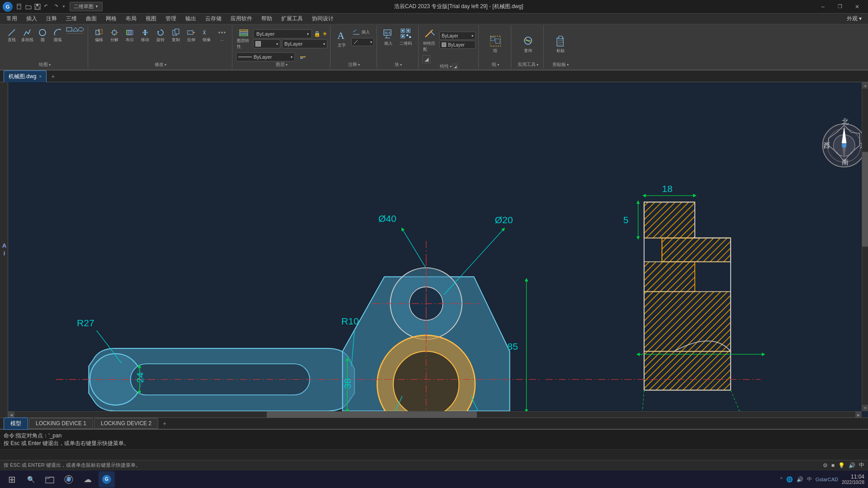 This screenshot has width=868, height=488. I want to click on tool-line: 直线, so click(12, 35).